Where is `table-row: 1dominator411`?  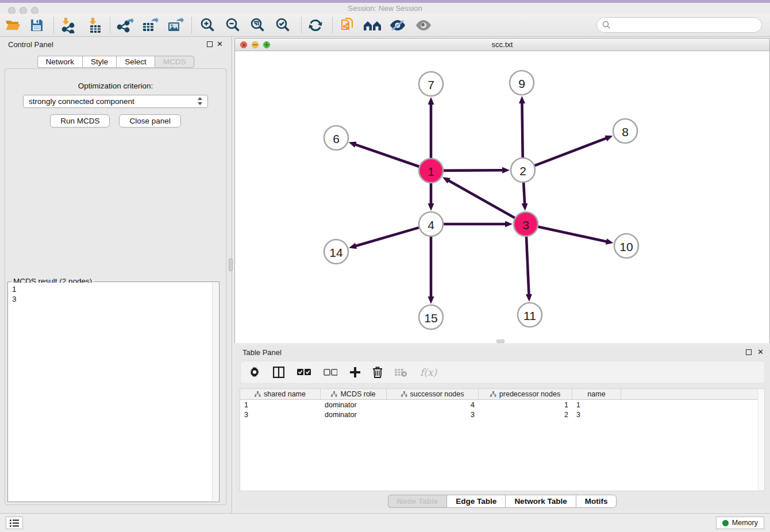 table-row: 1dominator411 is located at coordinates (502, 404).